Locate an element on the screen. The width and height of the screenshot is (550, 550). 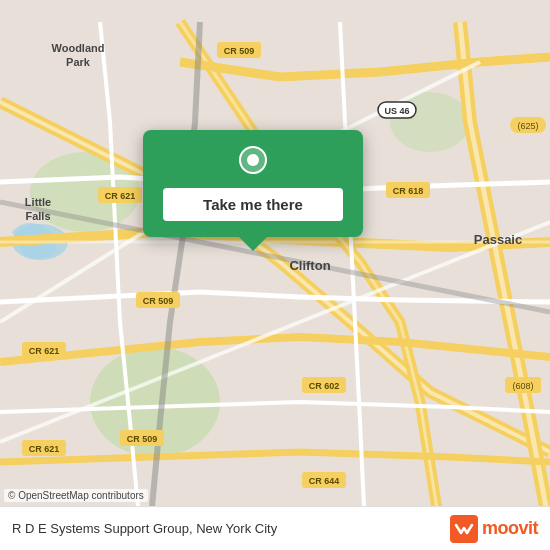
svg-text: (608) is located at coordinates (522, 386).